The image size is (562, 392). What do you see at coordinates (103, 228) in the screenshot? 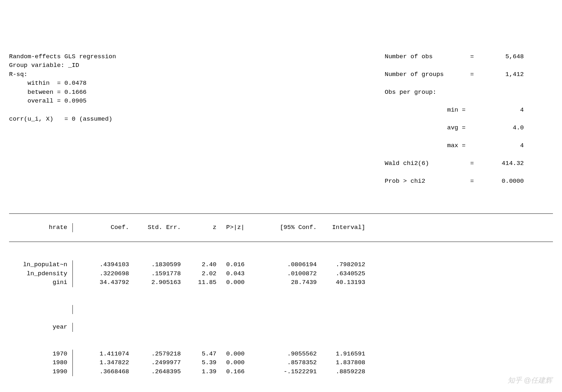
I see `col-coef: Coef.` at bounding box center [103, 228].